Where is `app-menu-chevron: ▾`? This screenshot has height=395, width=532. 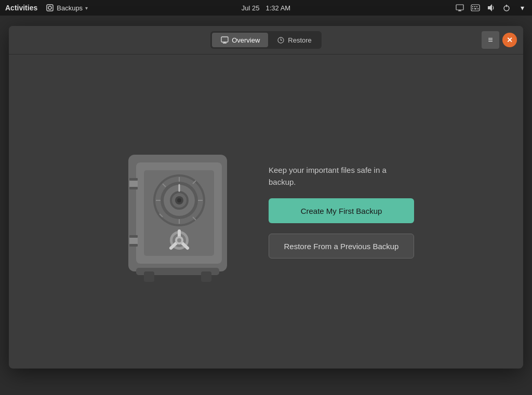 app-menu-chevron: ▾ is located at coordinates (86, 8).